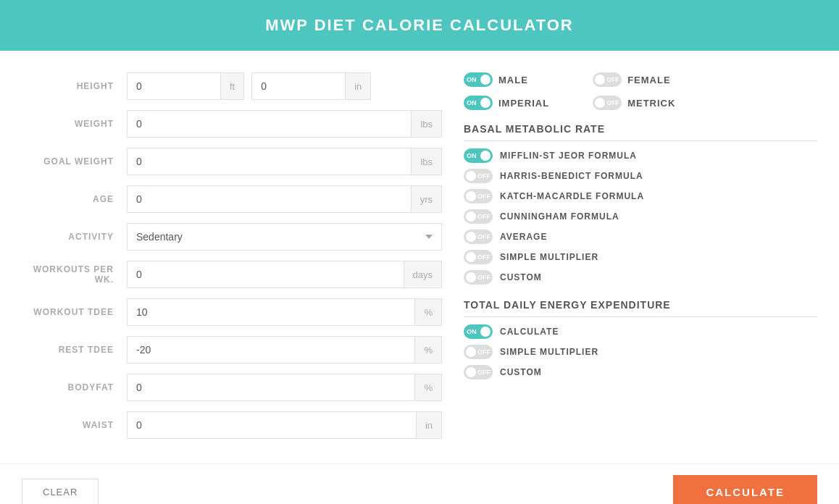 Image resolution: width=839 pixels, height=504 pixels. What do you see at coordinates (478, 257) in the screenshot?
I see `bmr-track-5: OFF` at bounding box center [478, 257].